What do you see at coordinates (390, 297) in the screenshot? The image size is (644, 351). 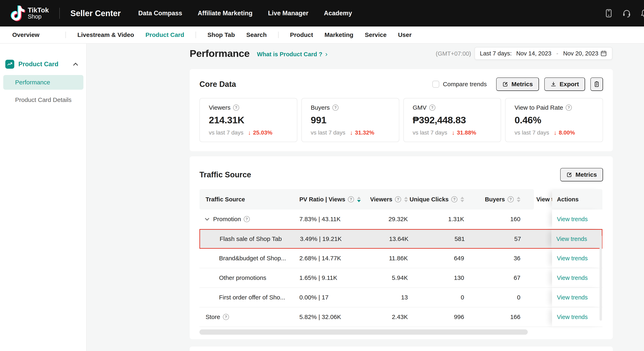 I see `viewers-value: 13` at bounding box center [390, 297].